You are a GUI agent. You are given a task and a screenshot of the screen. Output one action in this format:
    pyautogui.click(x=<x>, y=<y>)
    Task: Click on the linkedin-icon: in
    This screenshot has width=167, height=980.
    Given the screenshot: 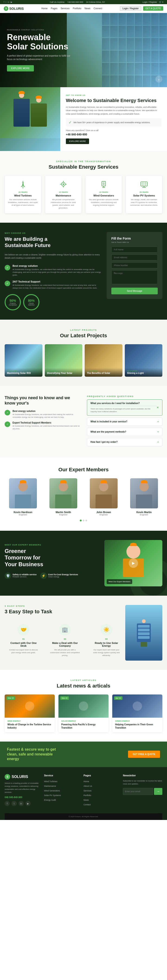 What is the action you would take?
    pyautogui.click(x=8, y=2)
    